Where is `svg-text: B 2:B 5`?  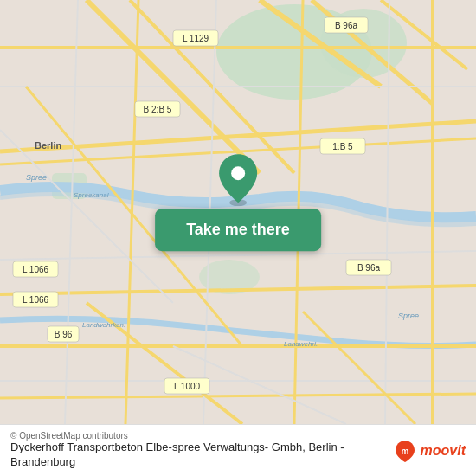
svg-text: B 2:B 5 is located at coordinates (158, 109).